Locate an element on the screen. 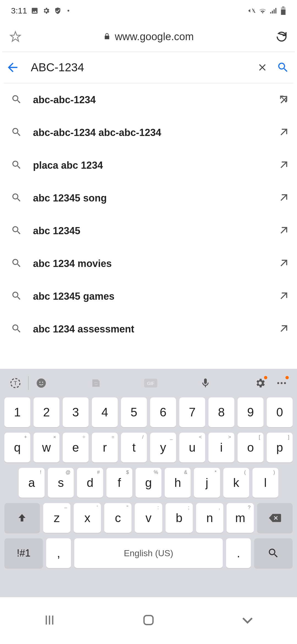 This screenshot has width=297, height=644. key-d: #d is located at coordinates (90, 483).